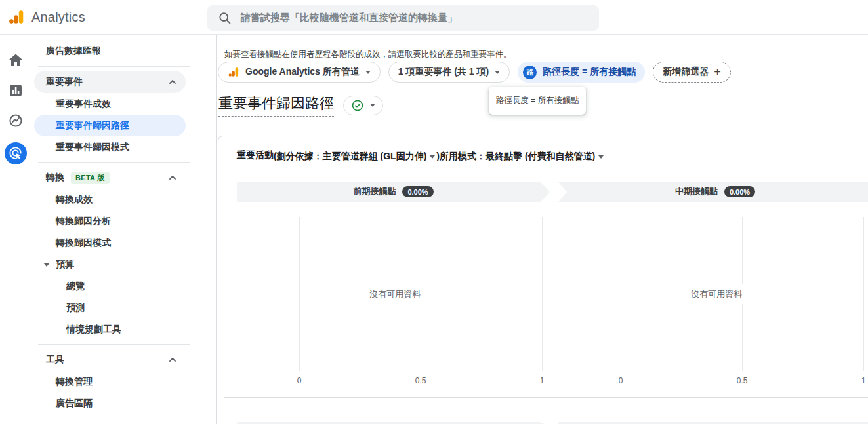  I want to click on sidebar-section-key-events: 重要事件, so click(110, 82).